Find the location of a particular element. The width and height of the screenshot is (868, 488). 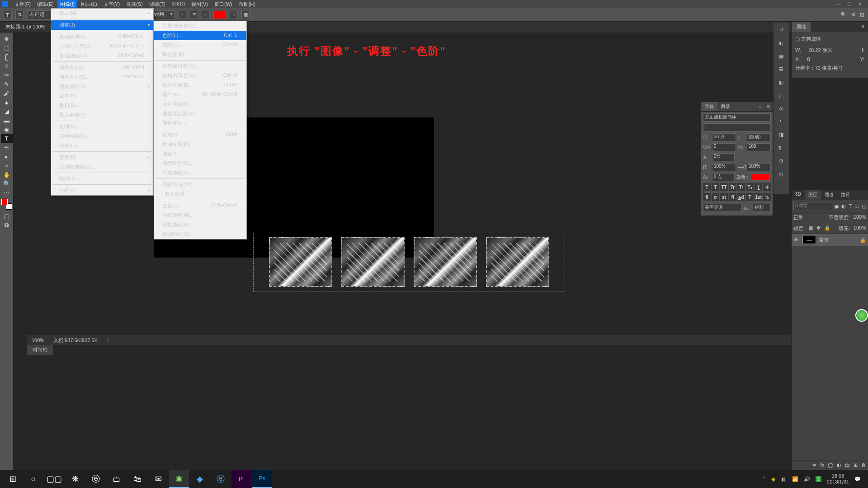

tray-security: ◉ is located at coordinates (774, 479).